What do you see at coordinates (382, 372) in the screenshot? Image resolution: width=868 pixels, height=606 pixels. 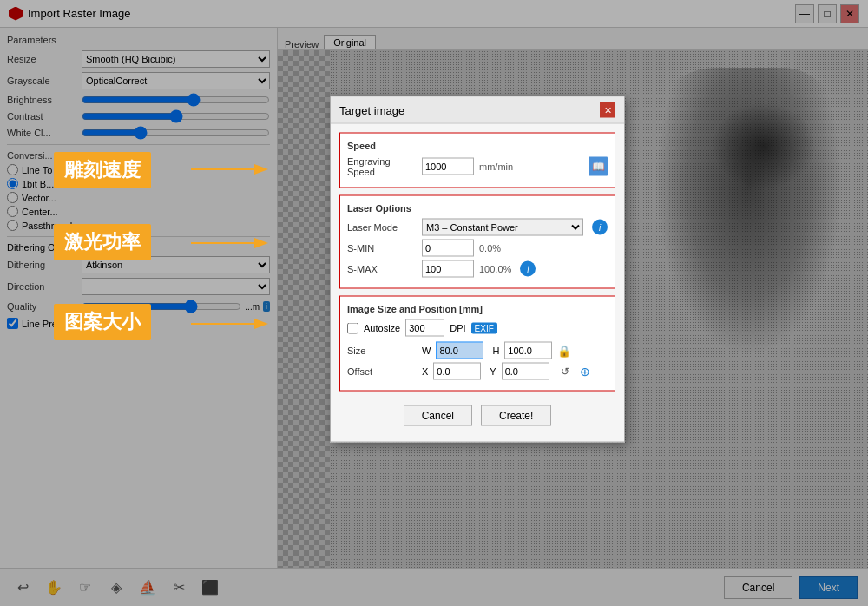 I see `offset-label: Offset` at bounding box center [382, 372].